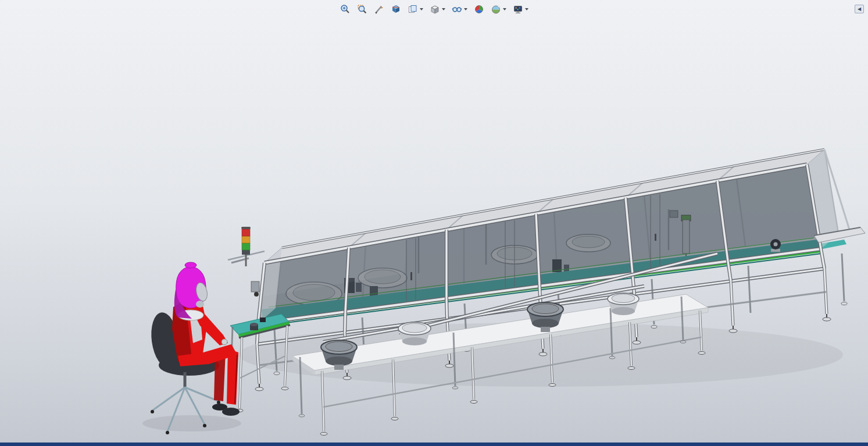 The width and height of the screenshot is (868, 446). What do you see at coordinates (479, 9) in the screenshot?
I see `edit-appearance-icon` at bounding box center [479, 9].